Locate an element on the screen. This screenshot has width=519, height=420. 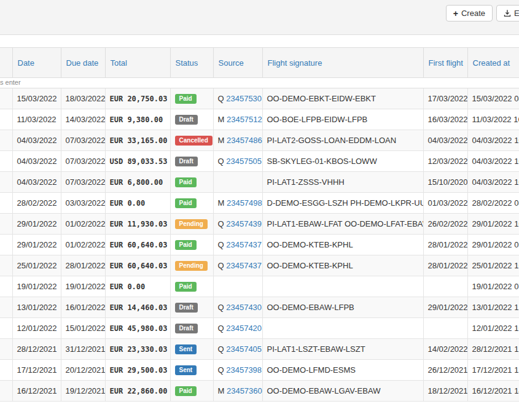
first-flight-cell: 14/02/2022 is located at coordinates (445, 349).